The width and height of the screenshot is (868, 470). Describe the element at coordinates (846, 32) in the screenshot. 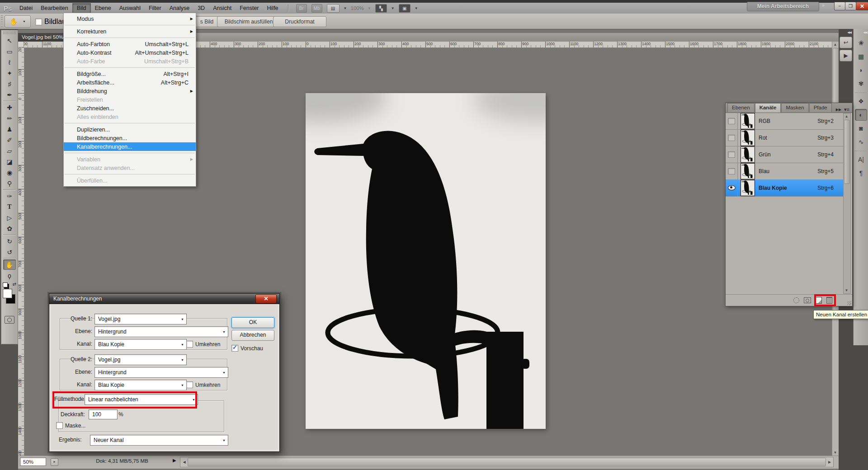

I see `collapse-dock-icon: ◀◀` at that location.